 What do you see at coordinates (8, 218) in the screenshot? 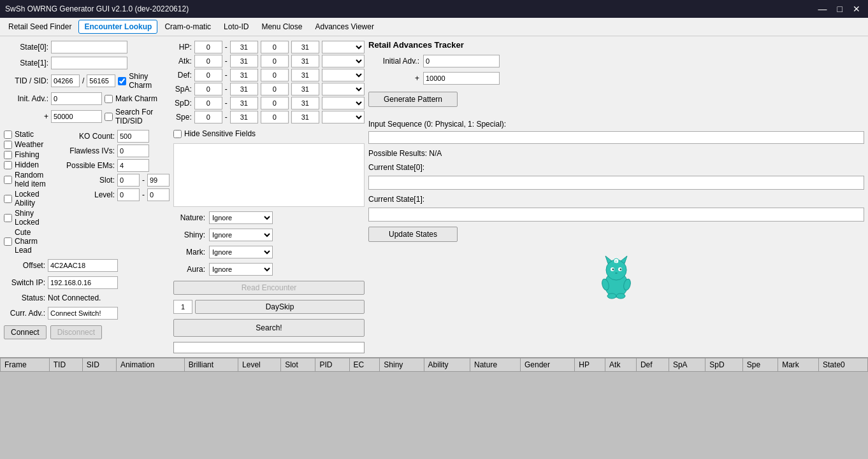
I see `shiny-locked-checkbox` at bounding box center [8, 218].